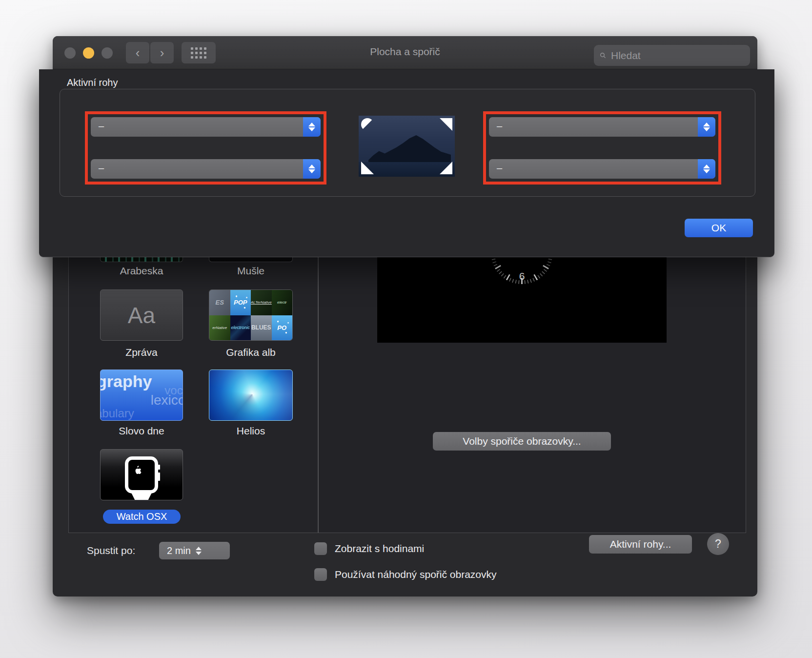 The height and width of the screenshot is (658, 812). I want to click on updown-chevrons-icon, so click(210, 551).